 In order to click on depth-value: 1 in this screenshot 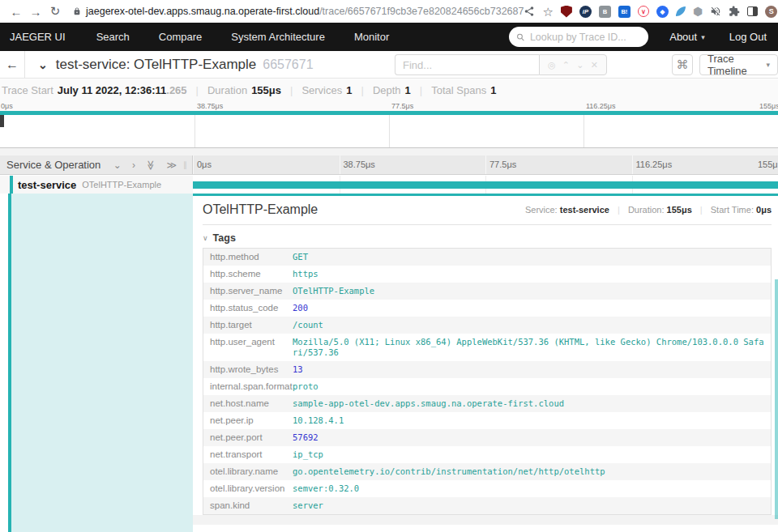, I will do `click(408, 91)`.